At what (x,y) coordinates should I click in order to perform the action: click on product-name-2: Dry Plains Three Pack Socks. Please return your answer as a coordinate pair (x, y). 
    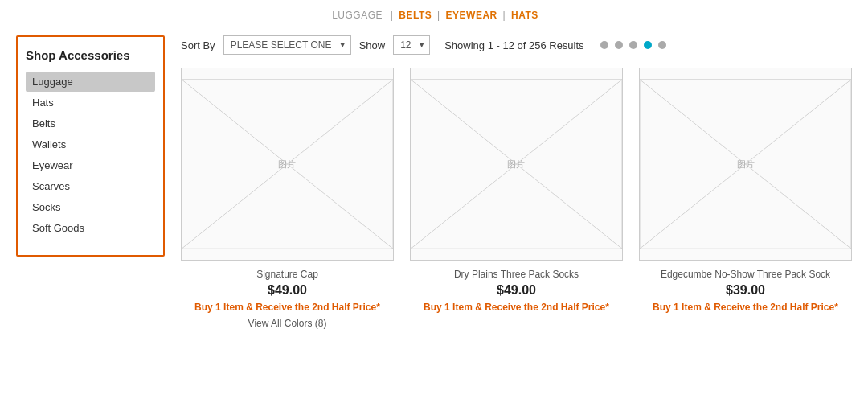
    Looking at the image, I should click on (516, 274).